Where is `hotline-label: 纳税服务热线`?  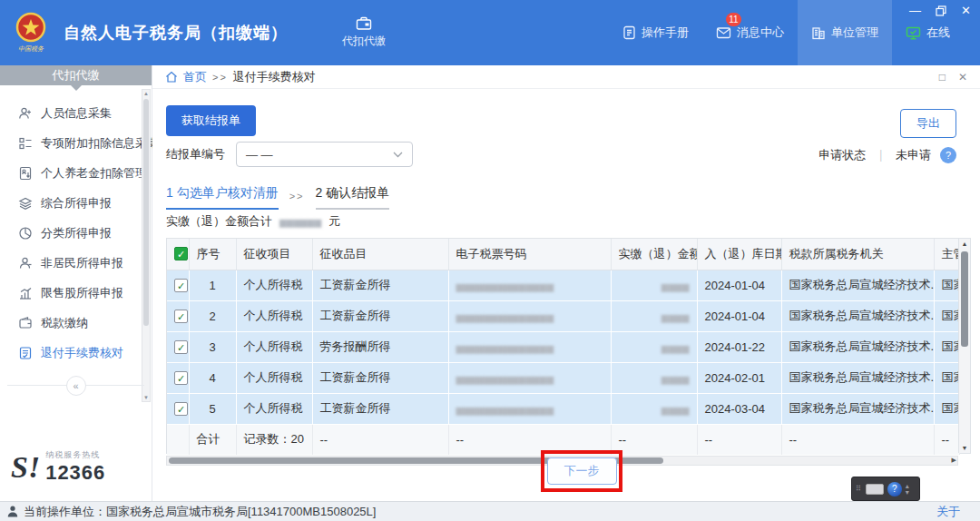 hotline-label: 纳税服务热线 is located at coordinates (75, 456).